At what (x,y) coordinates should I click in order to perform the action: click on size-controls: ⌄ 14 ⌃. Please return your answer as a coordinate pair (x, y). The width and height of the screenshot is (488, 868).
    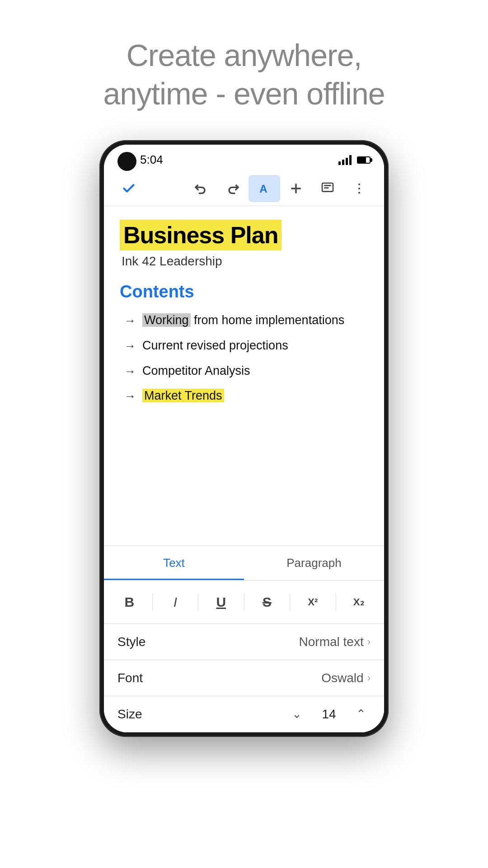
    Looking at the image, I should click on (329, 714).